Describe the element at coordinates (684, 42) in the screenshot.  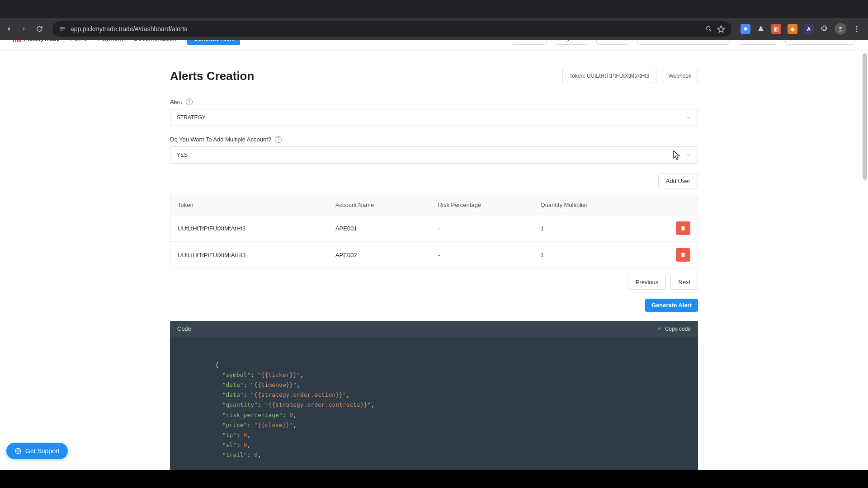
I see `token-pill: Token: UUtLtHtTtPtFUtXtMtAtHt3` at that location.